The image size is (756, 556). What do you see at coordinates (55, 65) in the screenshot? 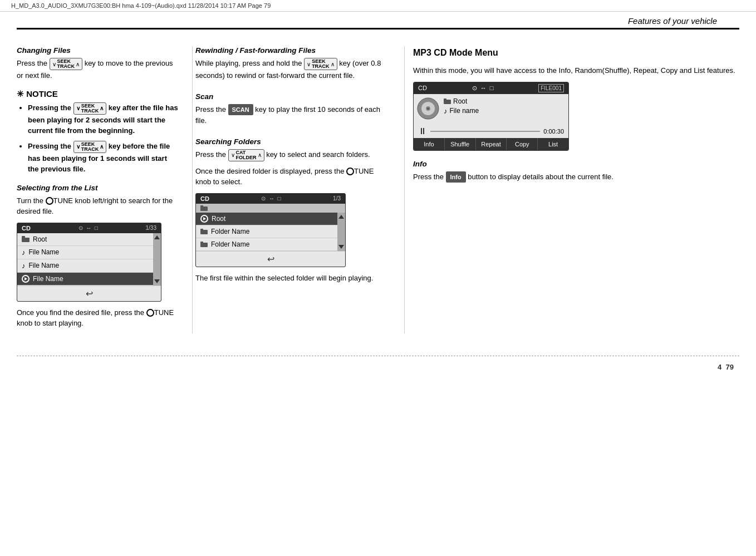
I see `chevron-down-icon: ∨` at bounding box center [55, 65].